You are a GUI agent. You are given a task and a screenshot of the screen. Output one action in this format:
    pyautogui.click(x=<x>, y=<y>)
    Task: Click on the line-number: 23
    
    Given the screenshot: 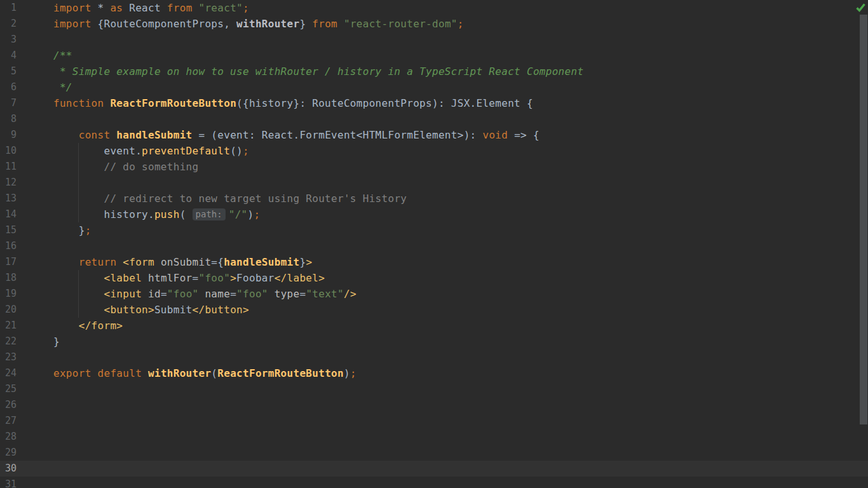 What is the action you would take?
    pyautogui.click(x=8, y=357)
    